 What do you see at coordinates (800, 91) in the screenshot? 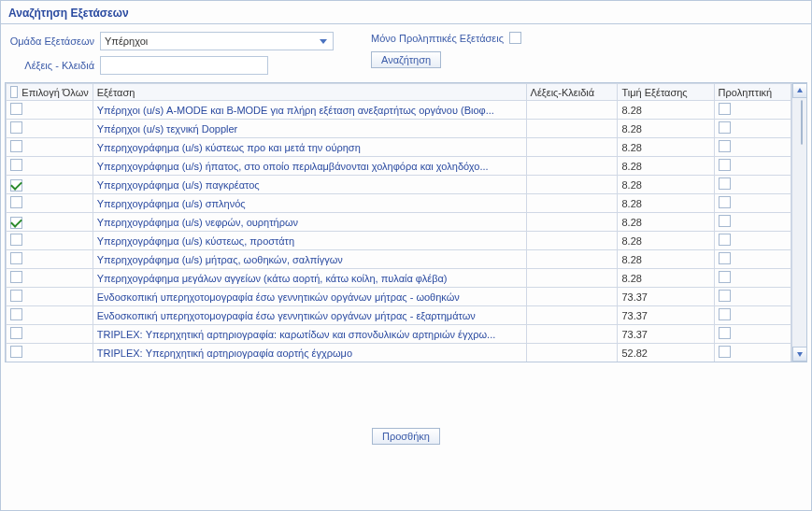
I see `scroll-up-icon` at bounding box center [800, 91].